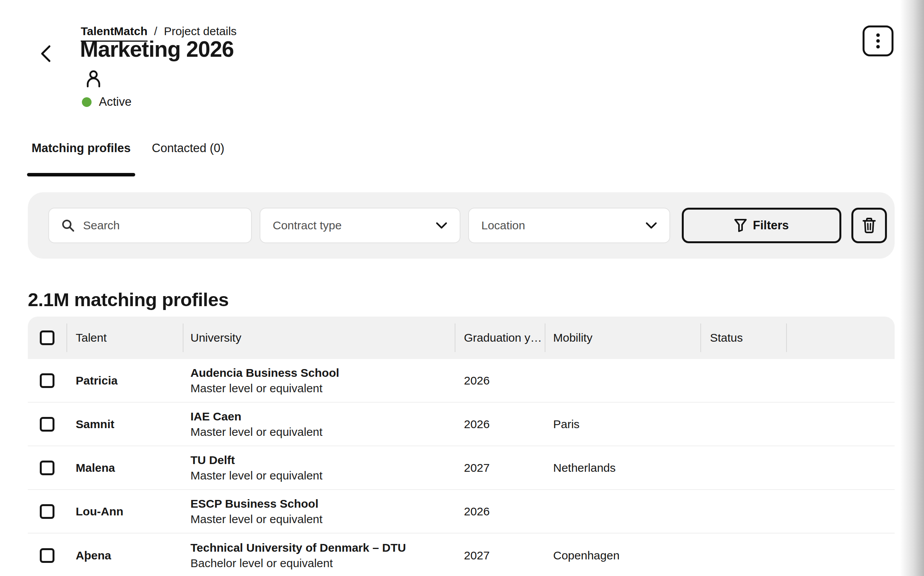  I want to click on filter-bar: Contract type Location Filters, so click(461, 225).